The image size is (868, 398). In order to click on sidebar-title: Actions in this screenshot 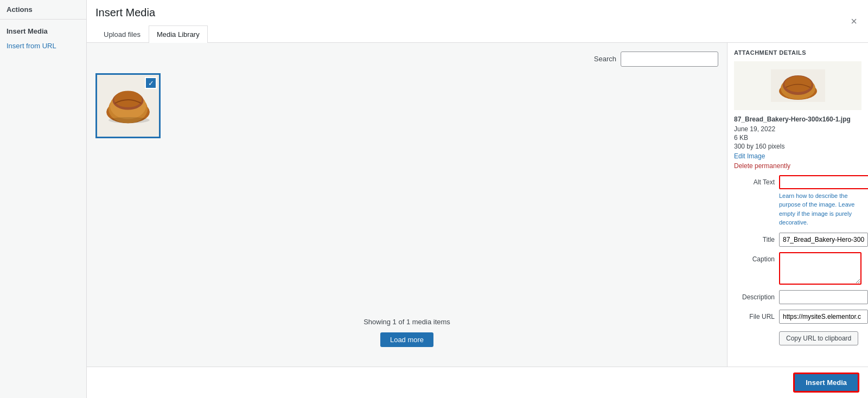, I will do `click(43, 10)`.